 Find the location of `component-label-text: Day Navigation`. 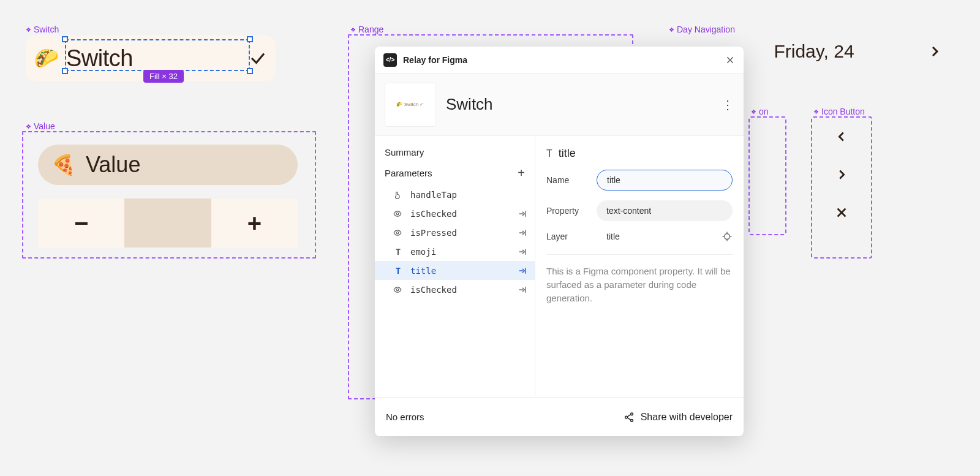

component-label-text: Day Navigation is located at coordinates (706, 29).